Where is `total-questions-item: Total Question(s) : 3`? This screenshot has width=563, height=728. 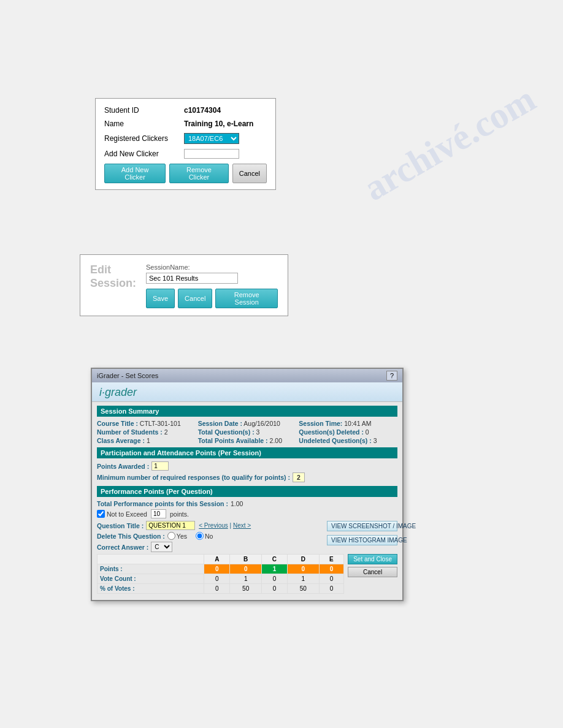
total-questions-item: Total Question(s) : 3 is located at coordinates (248, 432).